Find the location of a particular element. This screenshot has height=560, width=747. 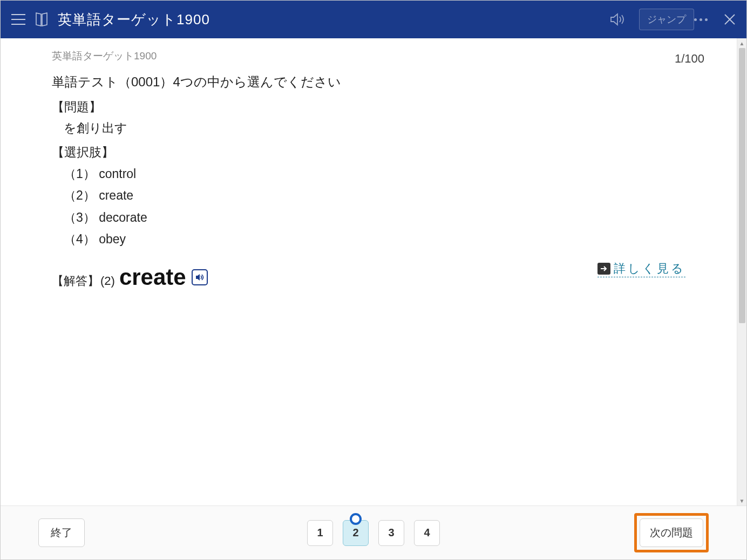

jump-button: ジャンプ is located at coordinates (667, 19).